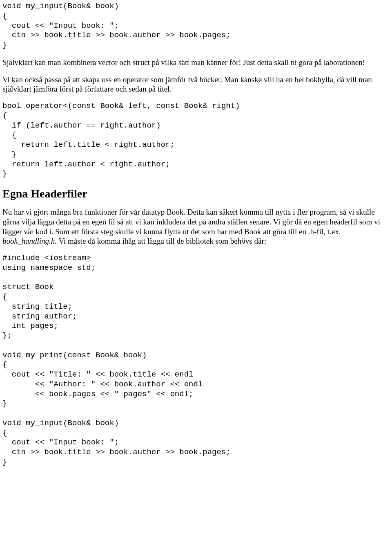  Describe the element at coordinates (196, 85) in the screenshot. I see `paragraph-2: Vi kan också passa på att skapa oss en o…` at that location.